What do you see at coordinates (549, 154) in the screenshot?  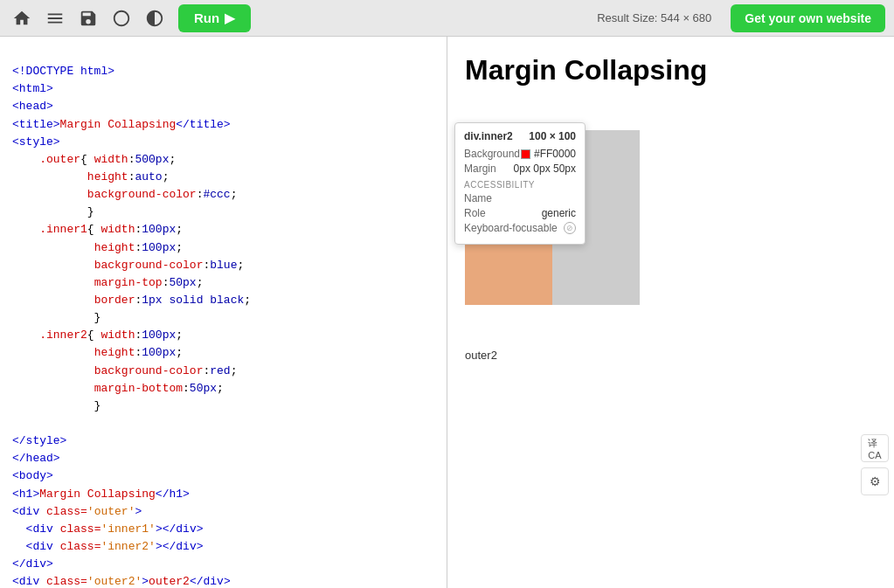 I see `background-value: #FF0000` at bounding box center [549, 154].